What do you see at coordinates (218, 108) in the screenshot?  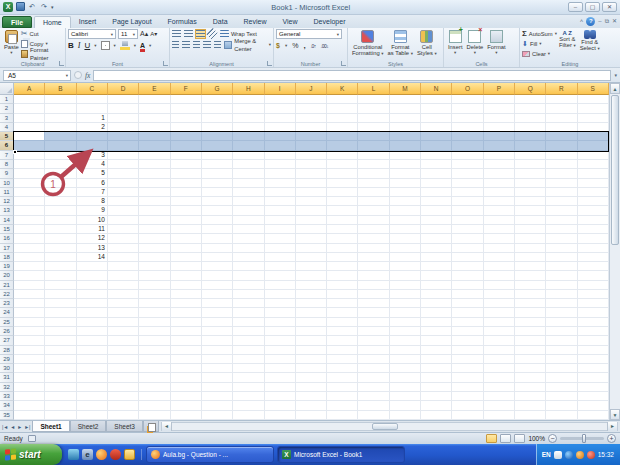 I see `cell-G2` at bounding box center [218, 108].